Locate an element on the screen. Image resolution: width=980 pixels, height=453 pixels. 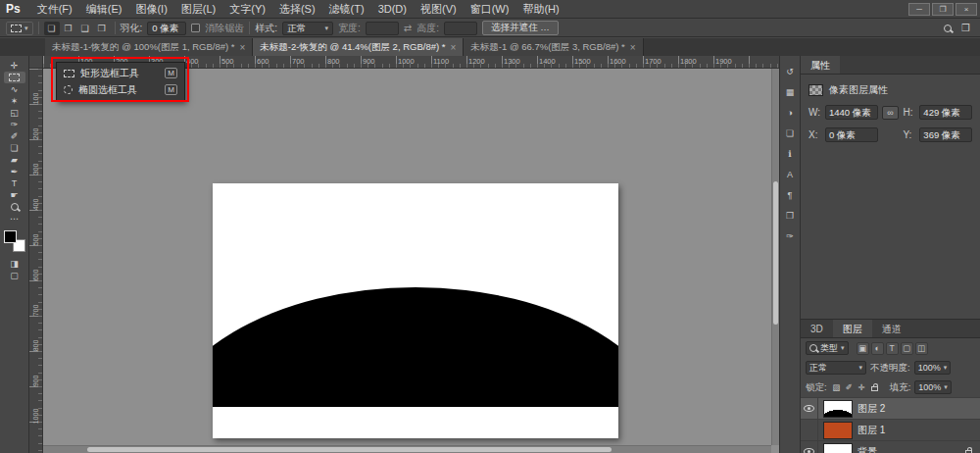
tab-3d: 3D is located at coordinates (817, 328).